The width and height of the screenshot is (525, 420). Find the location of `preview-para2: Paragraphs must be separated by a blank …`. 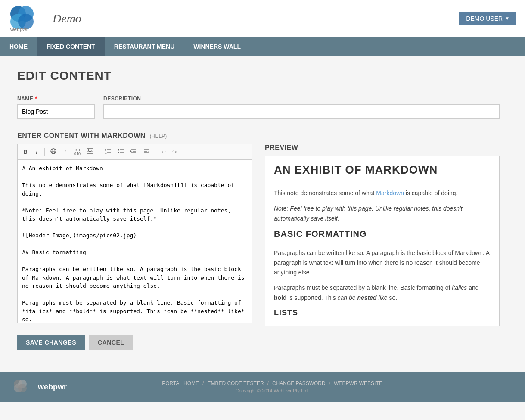

preview-para2: Paragraphs must be separated by a blank … is located at coordinates (382, 293).